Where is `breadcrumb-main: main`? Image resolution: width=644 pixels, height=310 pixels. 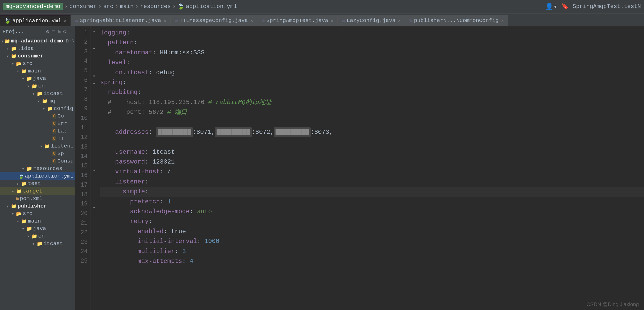
breadcrumb-main: main is located at coordinates (127, 7).